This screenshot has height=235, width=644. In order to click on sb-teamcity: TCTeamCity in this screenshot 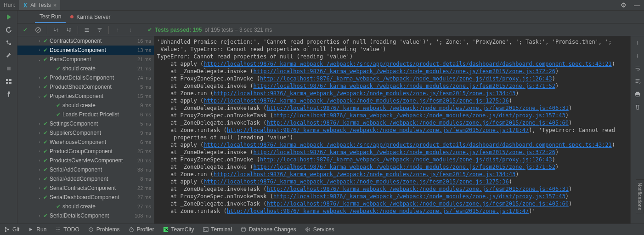, I will do `click(178, 229)`.